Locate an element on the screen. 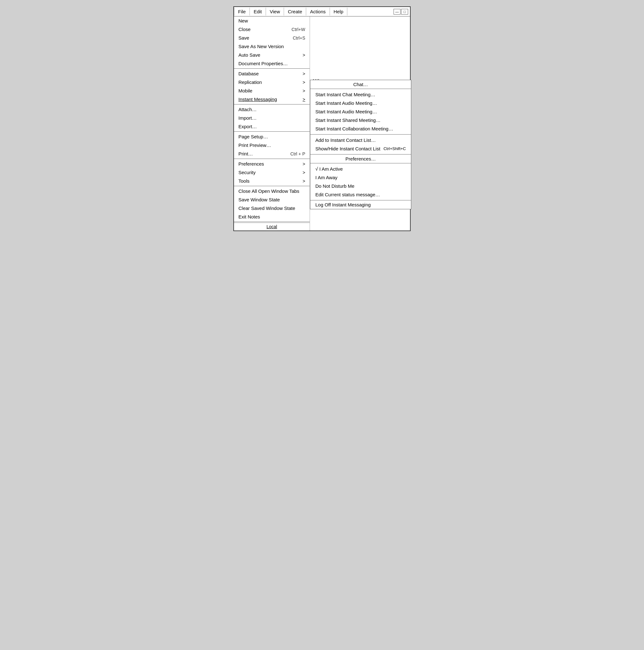 The height and width of the screenshot is (650, 644). submenu-contacts-section: Add to Instant Contact List… Show/Hide I… is located at coordinates (361, 144).